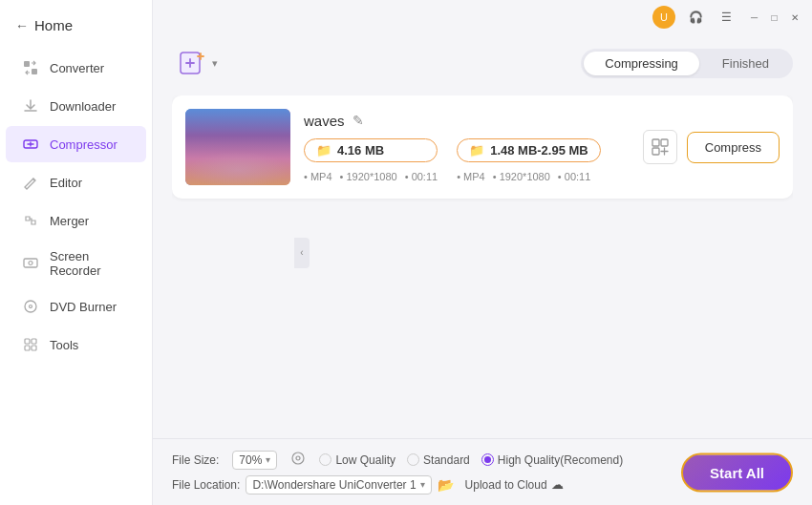 This screenshot has width=812, height=505. Describe the element at coordinates (198, 63) in the screenshot. I see `add-file-button: ▾` at that location.